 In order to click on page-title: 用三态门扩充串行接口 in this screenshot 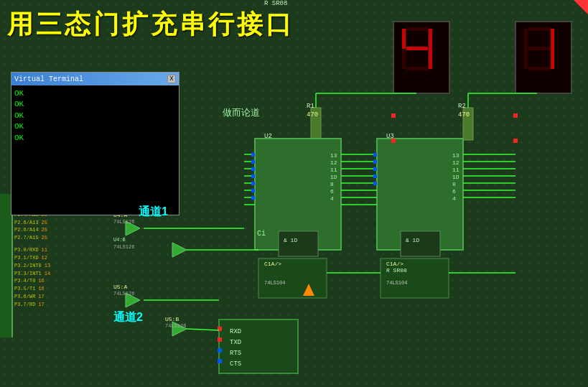, I will do `click(294, 24)`.